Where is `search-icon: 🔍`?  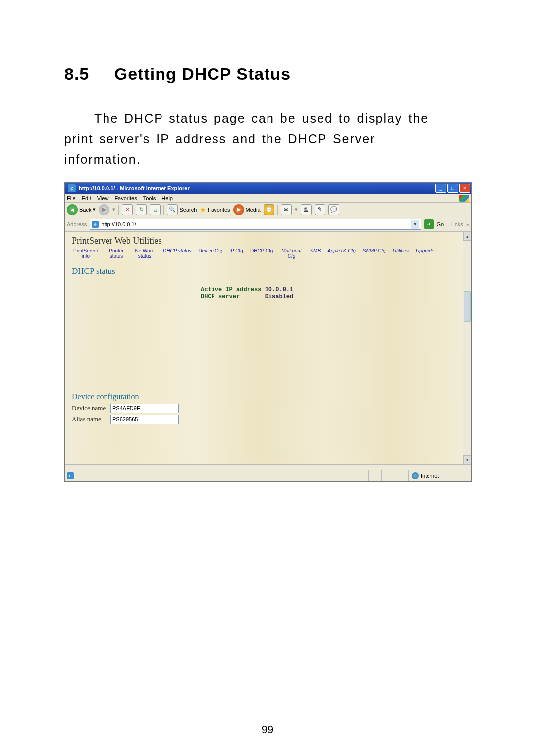 search-icon: 🔍 is located at coordinates (172, 210).